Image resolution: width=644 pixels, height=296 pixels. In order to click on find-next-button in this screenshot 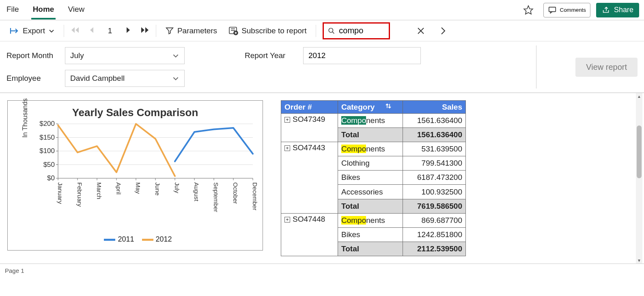, I will do `click(443, 31)`.